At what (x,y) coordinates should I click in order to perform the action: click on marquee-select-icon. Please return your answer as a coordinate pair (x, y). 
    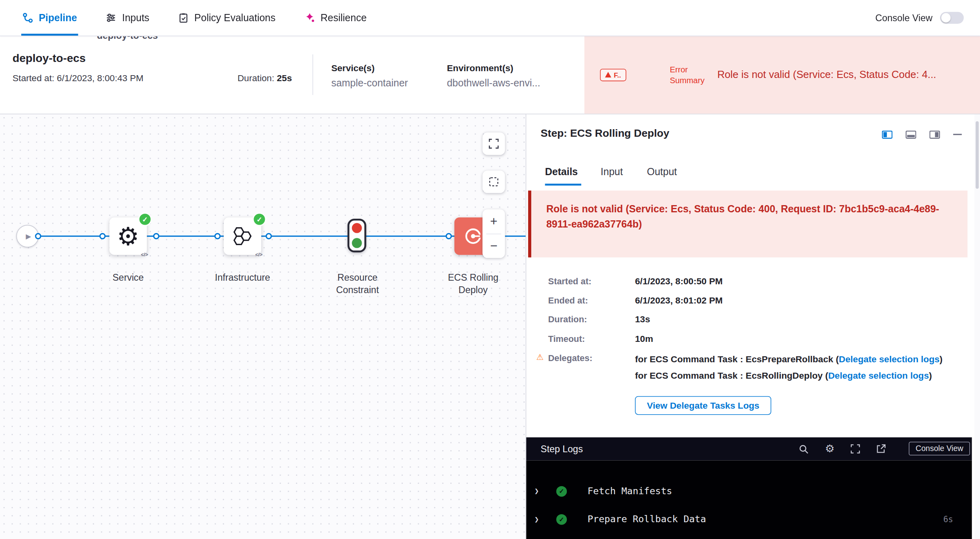
    Looking at the image, I should click on (494, 182).